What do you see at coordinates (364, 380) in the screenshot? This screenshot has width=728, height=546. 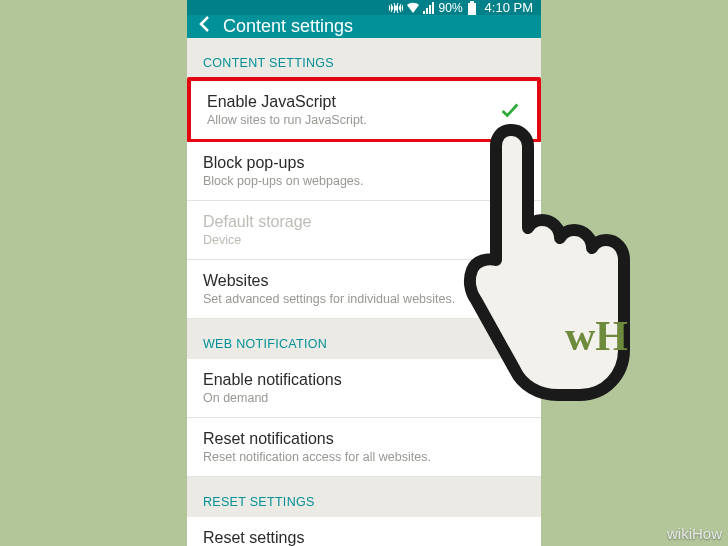 I see `item-title: Enable notifications` at bounding box center [364, 380].